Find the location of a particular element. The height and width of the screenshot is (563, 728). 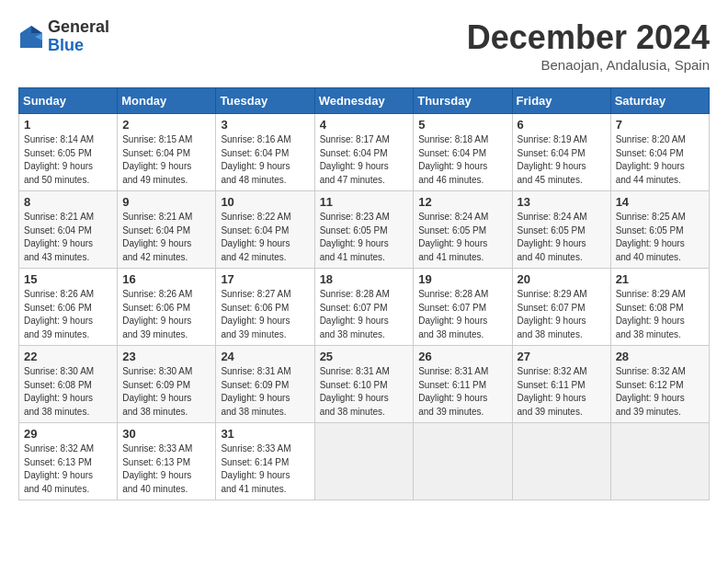

calendar-cell: 2Sunrise: 8:15 AM Sunset: 6:04 PM Daylig… is located at coordinates (167, 153).